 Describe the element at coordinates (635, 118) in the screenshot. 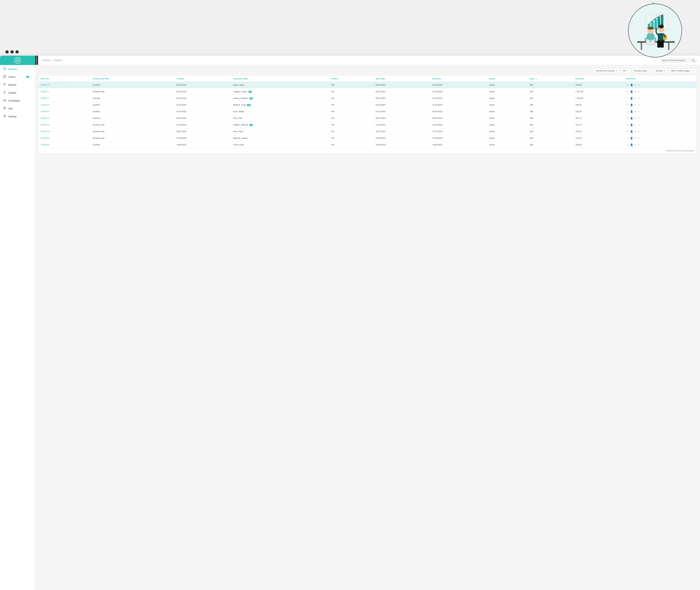

I see `refresh-icon-5: ↻` at that location.